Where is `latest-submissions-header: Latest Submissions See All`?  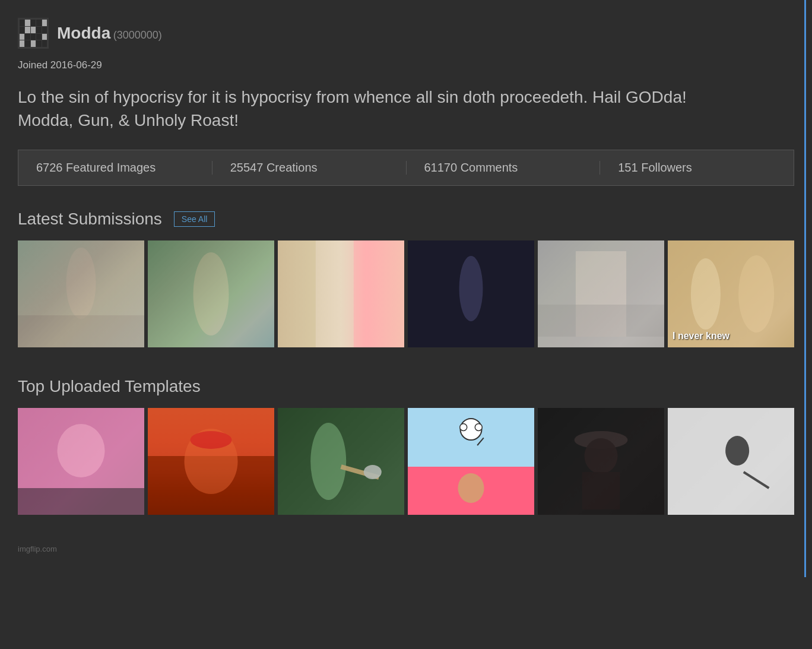
latest-submissions-header: Latest Submissions See All is located at coordinates (406, 219).